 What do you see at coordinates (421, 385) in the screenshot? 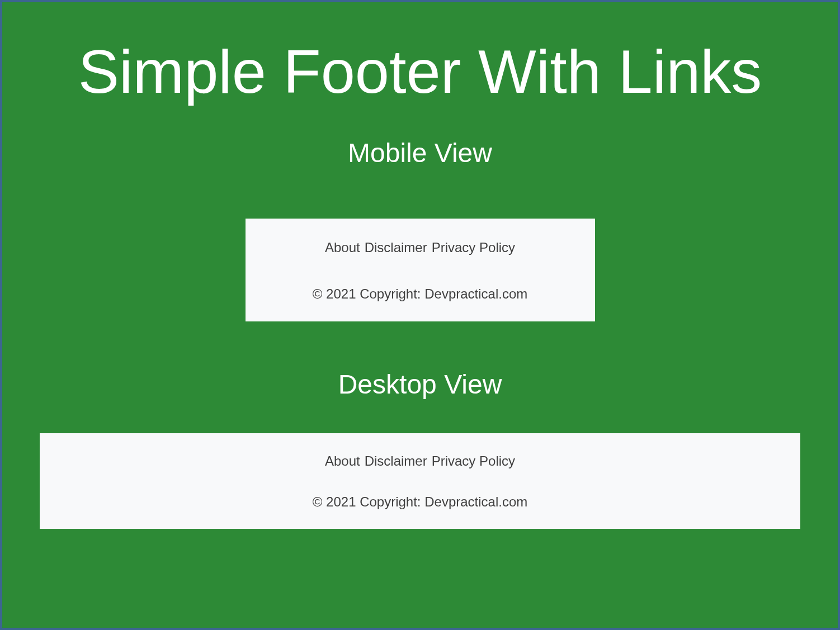
I see `desktop-view-heading: Desktop View` at bounding box center [421, 385].